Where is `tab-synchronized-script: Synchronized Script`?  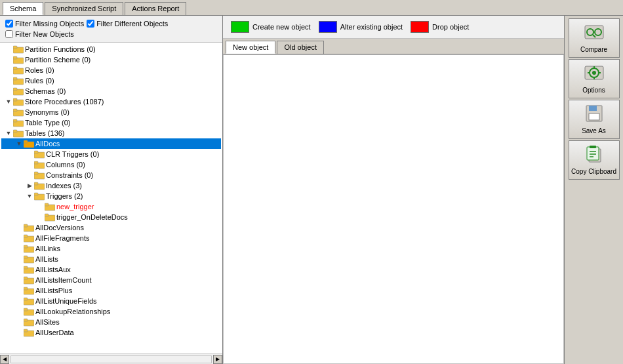
tab-synchronized-script: Synchronized Script is located at coordinates (84, 9).